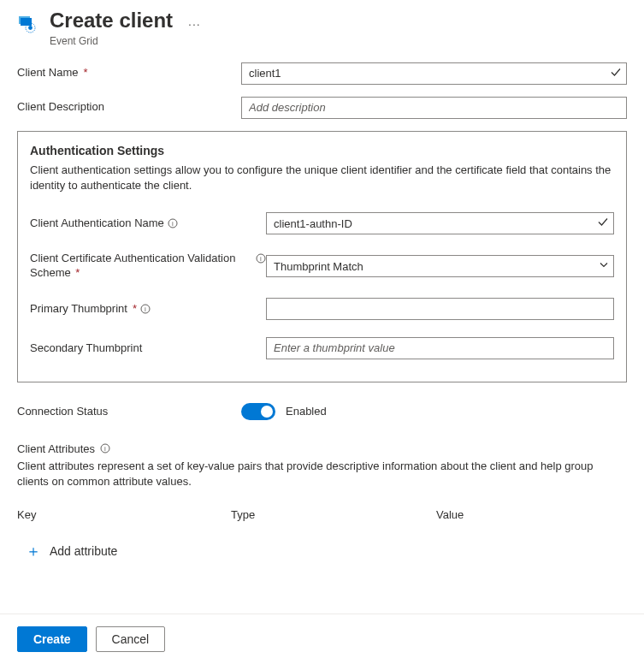 The image size is (644, 664). Describe the element at coordinates (306, 411) in the screenshot. I see `connection-status-state: Enabled` at that location.